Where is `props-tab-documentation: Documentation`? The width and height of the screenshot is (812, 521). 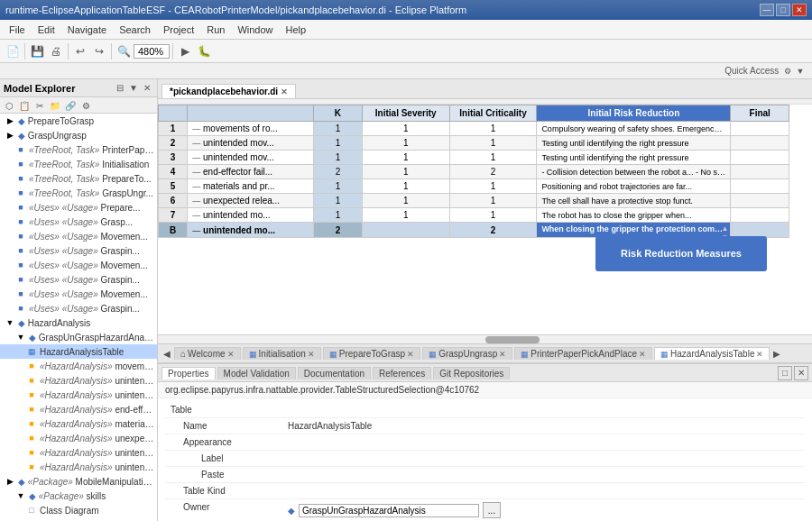 props-tab-documentation: Documentation is located at coordinates (334, 373).